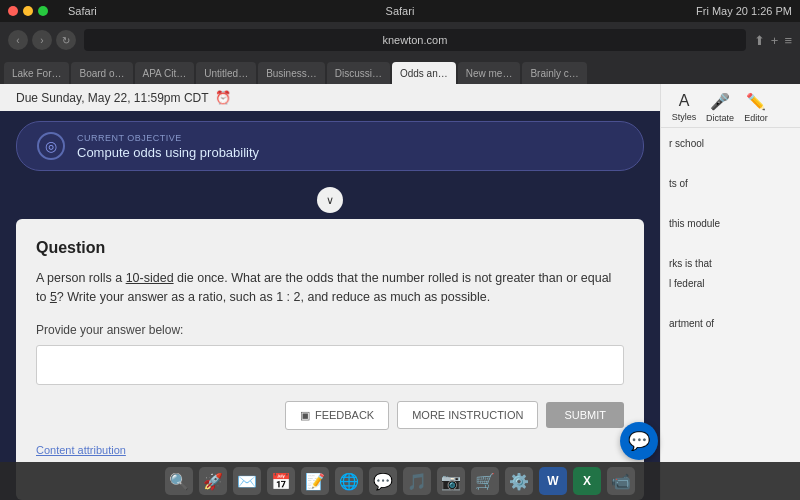 This screenshot has width=800, height=500. Describe the element at coordinates (51, 146) in the screenshot. I see `objective-icon: ◎` at that location.